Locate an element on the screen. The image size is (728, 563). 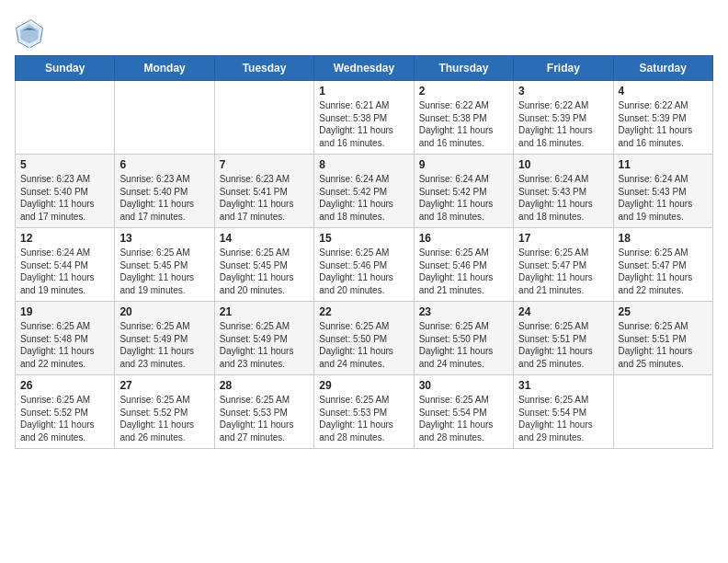
day-number: 17 is located at coordinates (563, 238).